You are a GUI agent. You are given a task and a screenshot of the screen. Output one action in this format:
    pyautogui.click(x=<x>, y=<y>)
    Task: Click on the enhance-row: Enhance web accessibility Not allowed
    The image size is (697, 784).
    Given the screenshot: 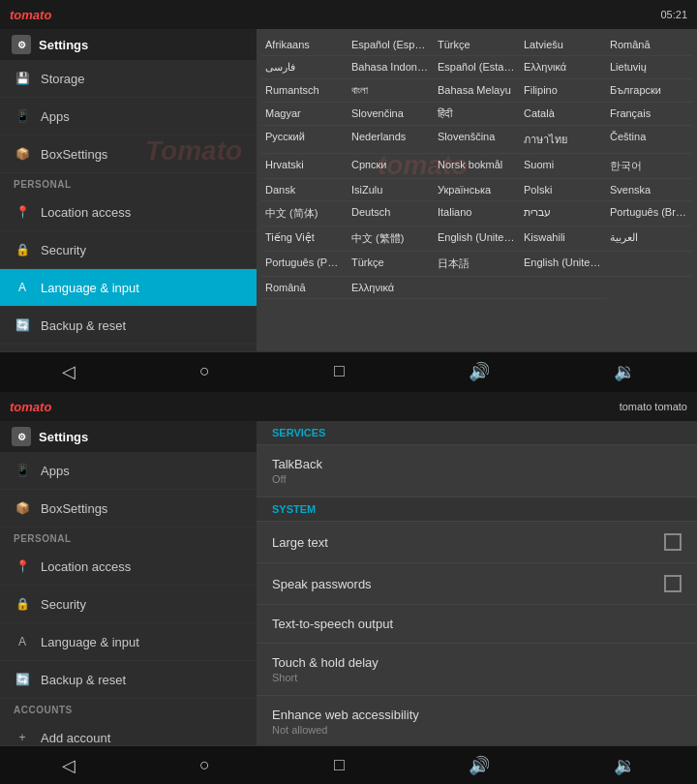 What is the action you would take?
    pyautogui.click(x=476, y=720)
    